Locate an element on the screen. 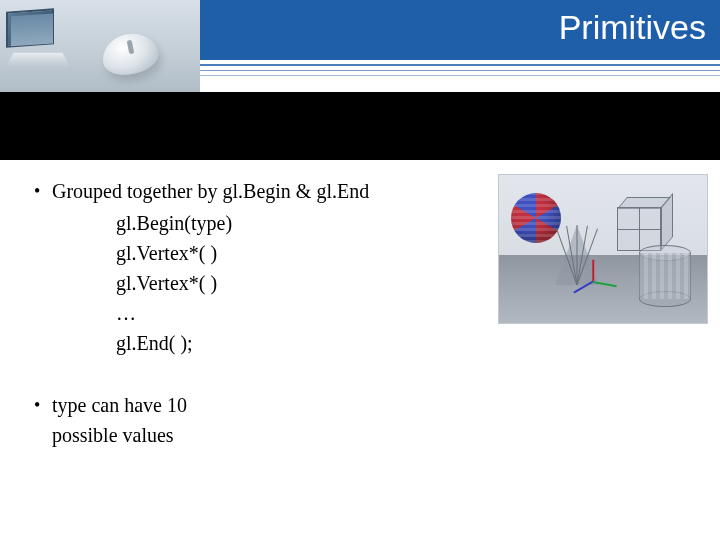  bullet-item: Each object is specified by a set Vertic… is located at coordinates (364, 143).